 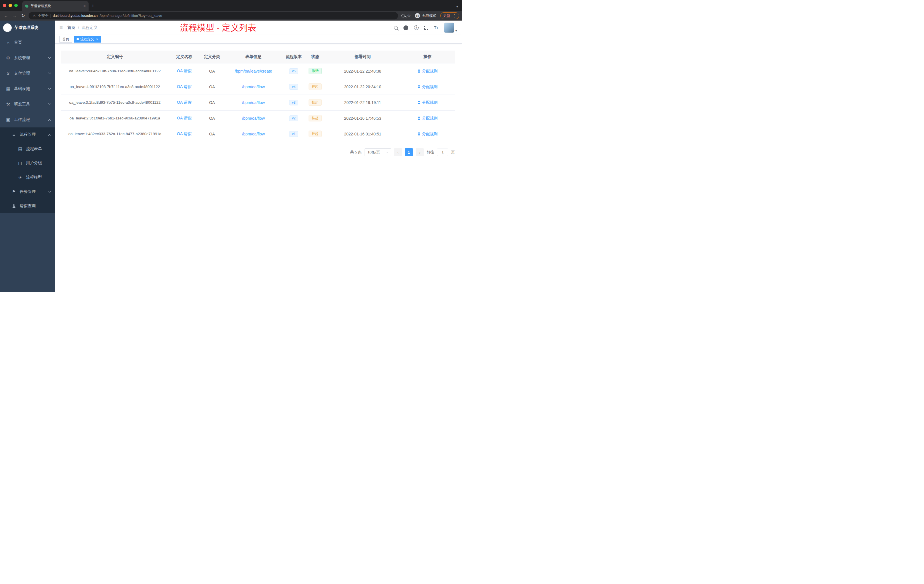 What do you see at coordinates (8, 74) in the screenshot?
I see `yen-icon: ¥` at bounding box center [8, 74].